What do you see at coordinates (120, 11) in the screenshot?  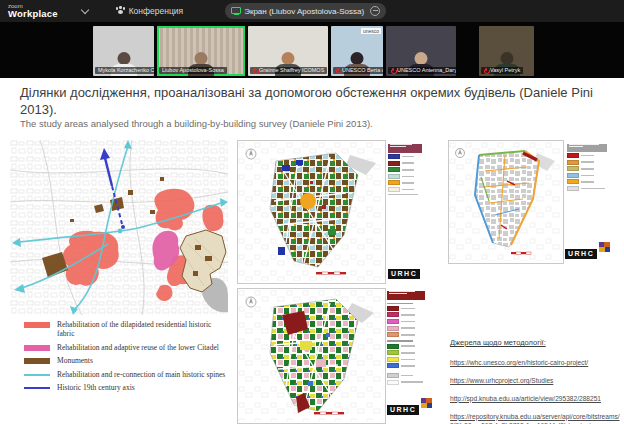 I see `paw-icon` at bounding box center [120, 11].